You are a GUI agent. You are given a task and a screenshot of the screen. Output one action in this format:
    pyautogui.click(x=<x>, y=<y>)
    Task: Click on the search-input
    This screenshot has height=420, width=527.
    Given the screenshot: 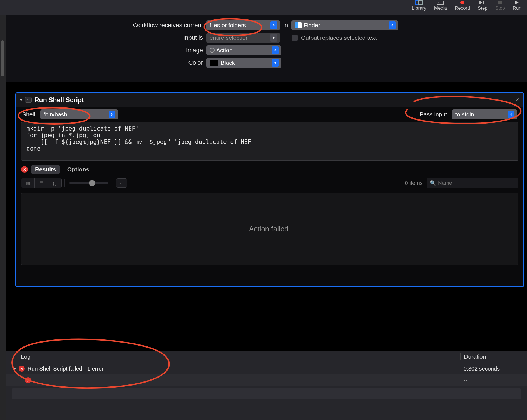 What is the action you would take?
    pyautogui.click(x=477, y=183)
    